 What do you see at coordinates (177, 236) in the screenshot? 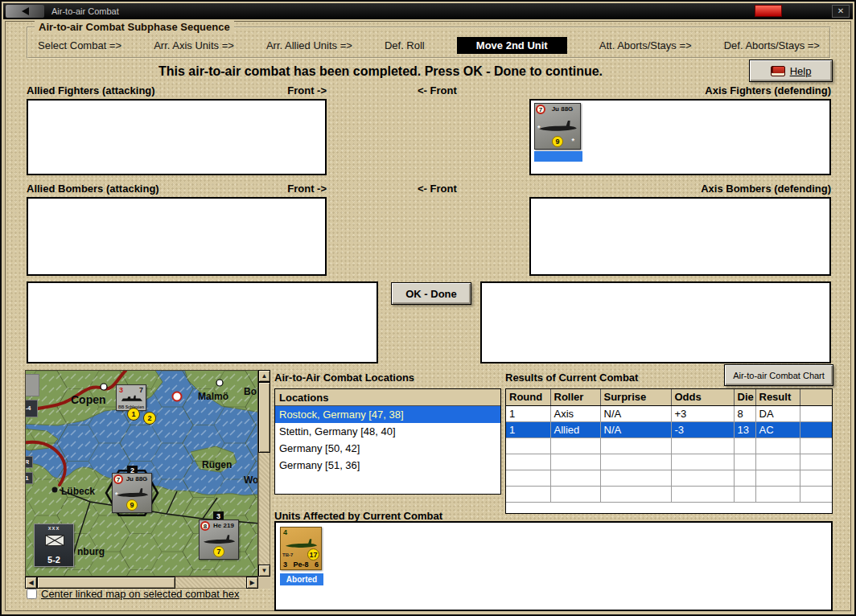
I see `allied-bombers-panel` at bounding box center [177, 236].